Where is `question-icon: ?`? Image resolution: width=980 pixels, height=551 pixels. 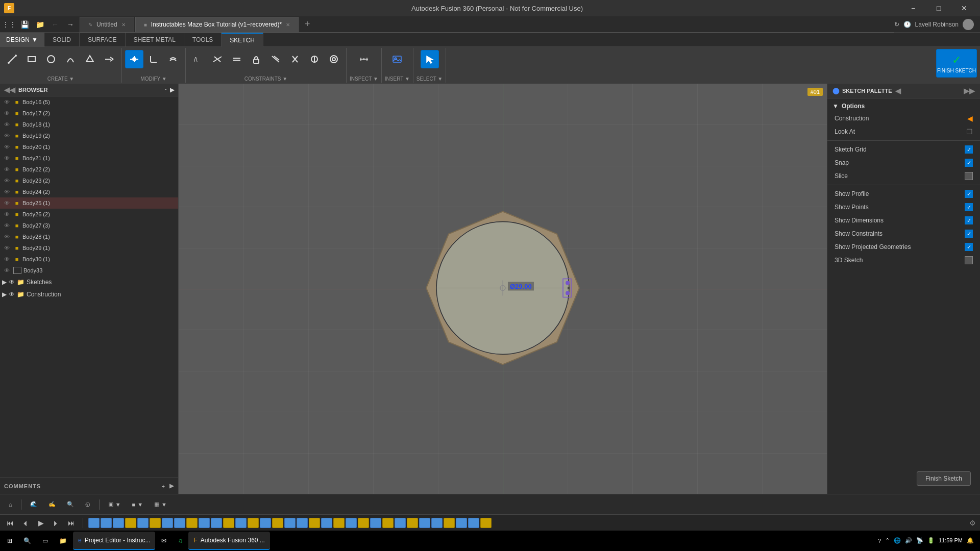
question-icon: ? is located at coordinates (879, 541).